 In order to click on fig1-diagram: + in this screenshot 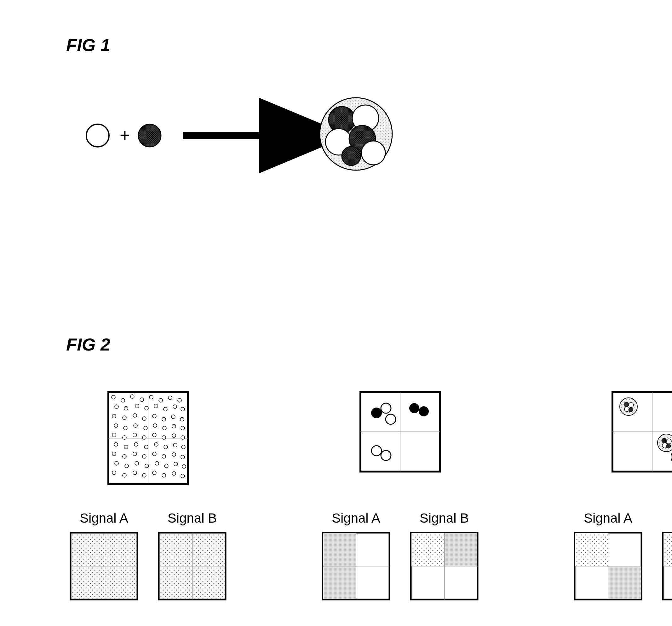, I will do `click(252, 136)`.